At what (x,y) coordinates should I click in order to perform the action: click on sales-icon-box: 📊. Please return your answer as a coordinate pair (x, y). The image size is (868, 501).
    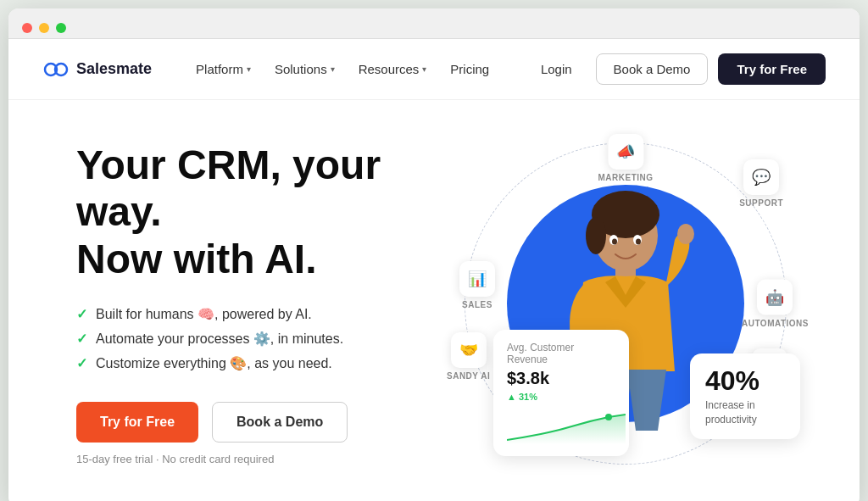
    Looking at the image, I should click on (477, 279).